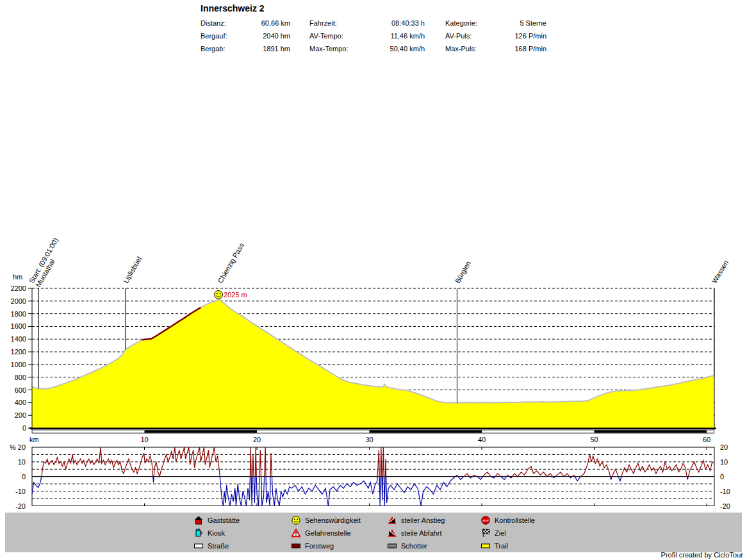 The image size is (747, 560). I want to click on gradient-right-label: 20, so click(724, 447).